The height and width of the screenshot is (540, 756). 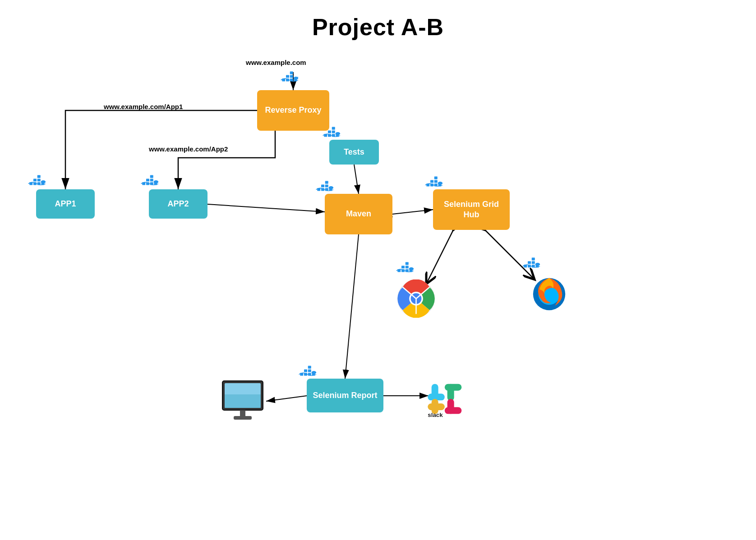 I want to click on box-selenium-grid-hub: Selenium Grid Hub, so click(x=471, y=210).